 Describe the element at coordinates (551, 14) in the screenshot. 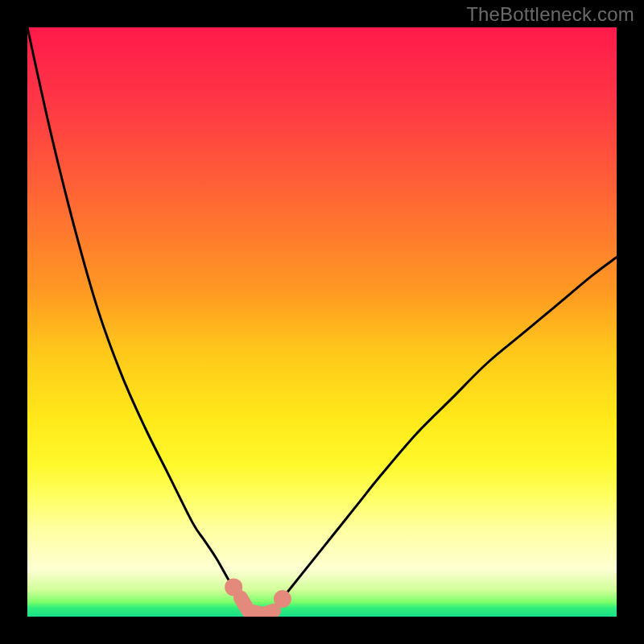

I see `watermark-text: TheBottleneck.com` at that location.